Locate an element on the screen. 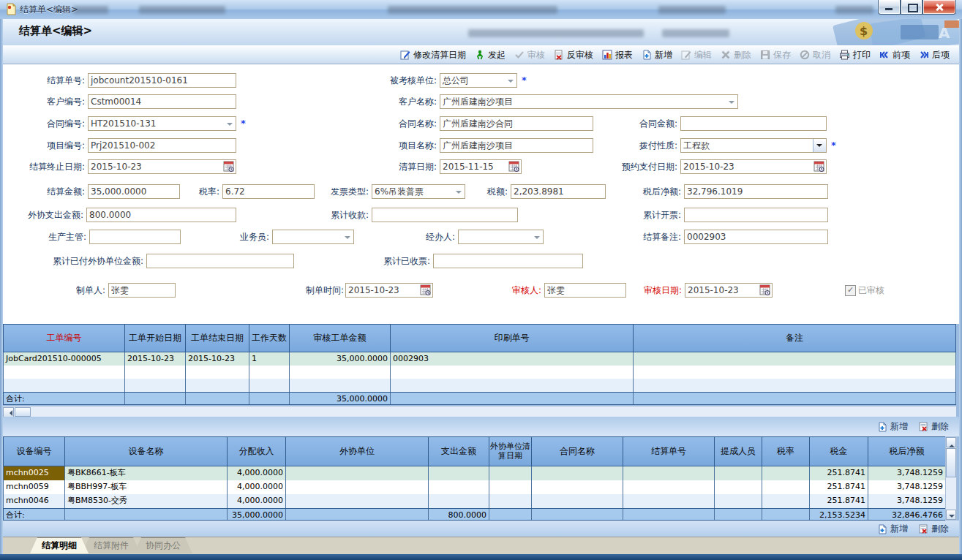 This screenshot has height=560, width=962. scroll-up-button is located at coordinates (951, 442).